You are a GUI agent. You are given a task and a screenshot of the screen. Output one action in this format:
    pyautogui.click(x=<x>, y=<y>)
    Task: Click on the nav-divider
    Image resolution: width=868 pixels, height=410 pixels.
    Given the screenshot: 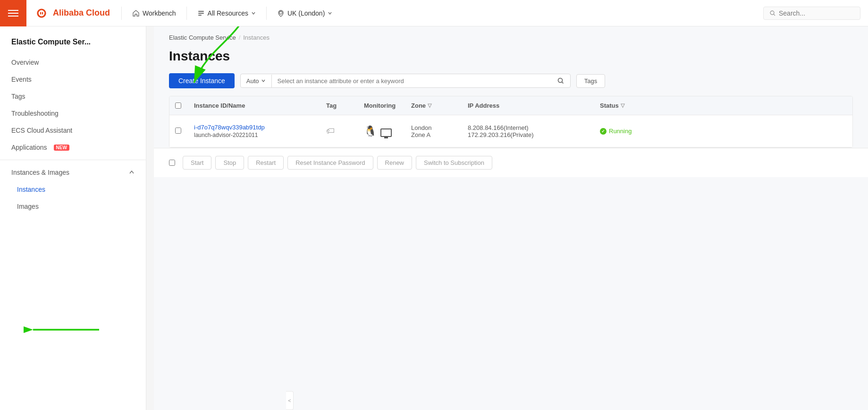 What is the action you would take?
    pyautogui.click(x=122, y=13)
    